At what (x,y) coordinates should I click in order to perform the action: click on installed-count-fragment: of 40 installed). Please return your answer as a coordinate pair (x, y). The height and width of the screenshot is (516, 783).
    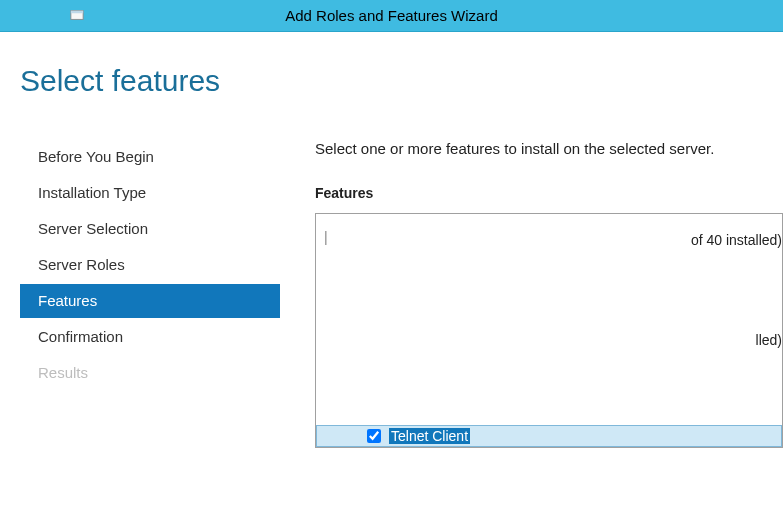
    Looking at the image, I should click on (736, 240).